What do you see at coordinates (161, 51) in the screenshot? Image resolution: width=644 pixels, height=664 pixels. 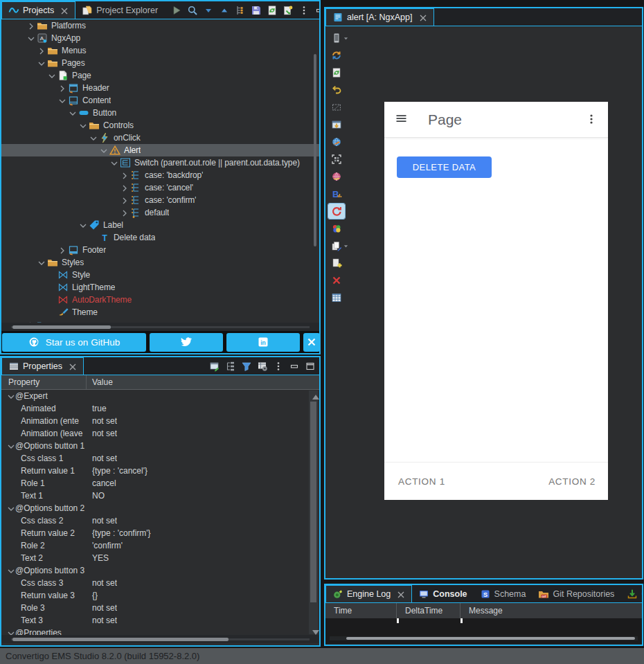 I see `tree-item-menus: Menus` at bounding box center [161, 51].